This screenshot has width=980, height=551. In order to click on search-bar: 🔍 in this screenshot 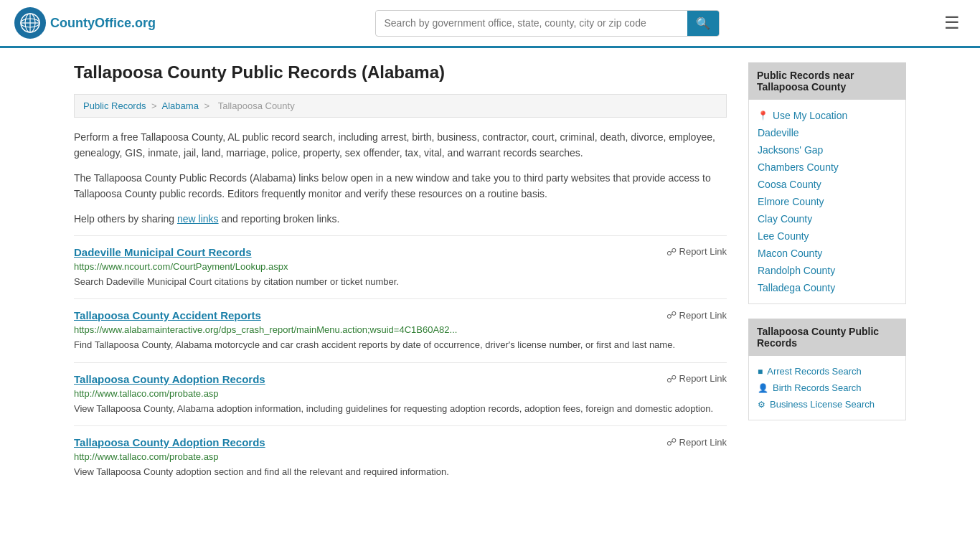, I will do `click(547, 23)`.